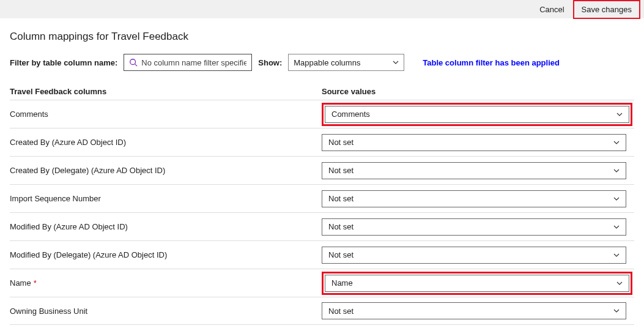  Describe the element at coordinates (166, 170) in the screenshot. I see `column-name-cell: Created By (Delegate) (Azure AD Object I…` at that location.